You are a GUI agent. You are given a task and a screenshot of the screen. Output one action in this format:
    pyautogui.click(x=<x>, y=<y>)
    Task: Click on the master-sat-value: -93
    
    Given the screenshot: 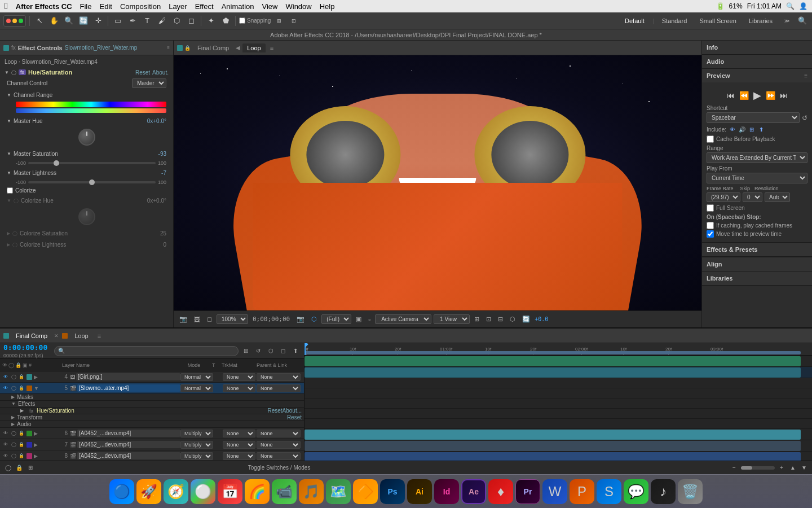 What is the action you would take?
    pyautogui.click(x=162, y=154)
    